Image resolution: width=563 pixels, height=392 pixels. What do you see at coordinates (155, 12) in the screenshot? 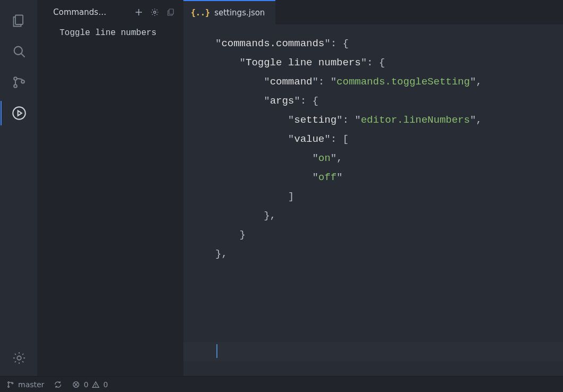
I see `gear-icon` at bounding box center [155, 12].